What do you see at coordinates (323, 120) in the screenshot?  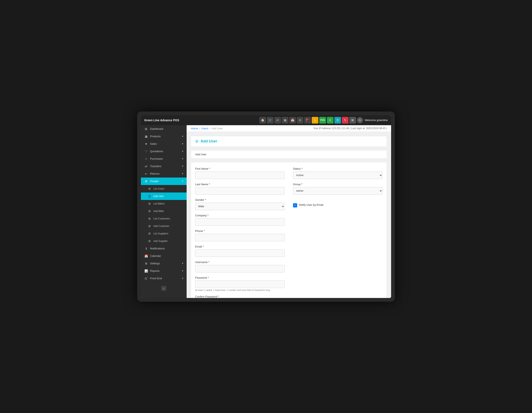 I see `pos-nav-button: POS` at bounding box center [323, 120].